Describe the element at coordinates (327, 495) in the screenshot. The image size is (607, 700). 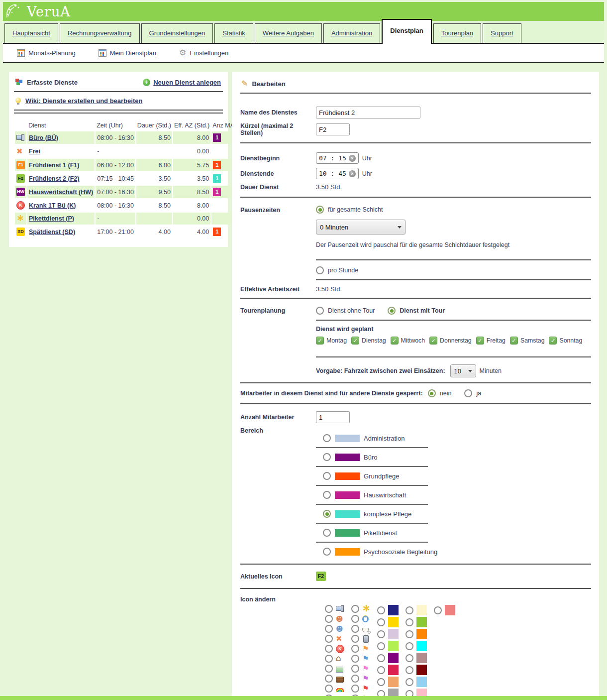
I see `radio-bereich-hauswirtschaft` at that location.